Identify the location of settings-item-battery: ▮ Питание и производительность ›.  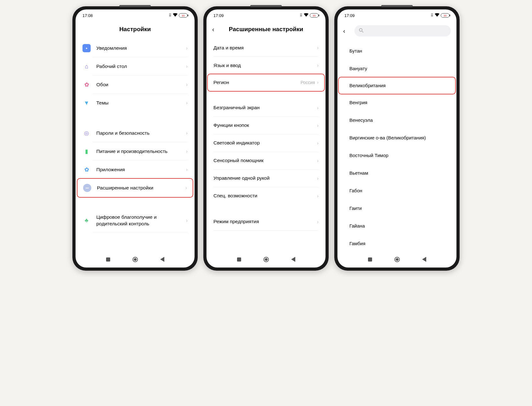
(135, 151).